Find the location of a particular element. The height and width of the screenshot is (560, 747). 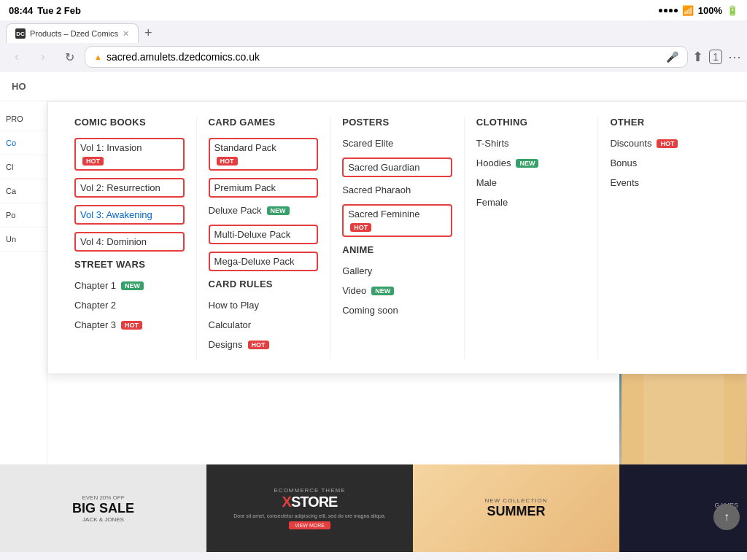

new-tab-button: + is located at coordinates (149, 34).